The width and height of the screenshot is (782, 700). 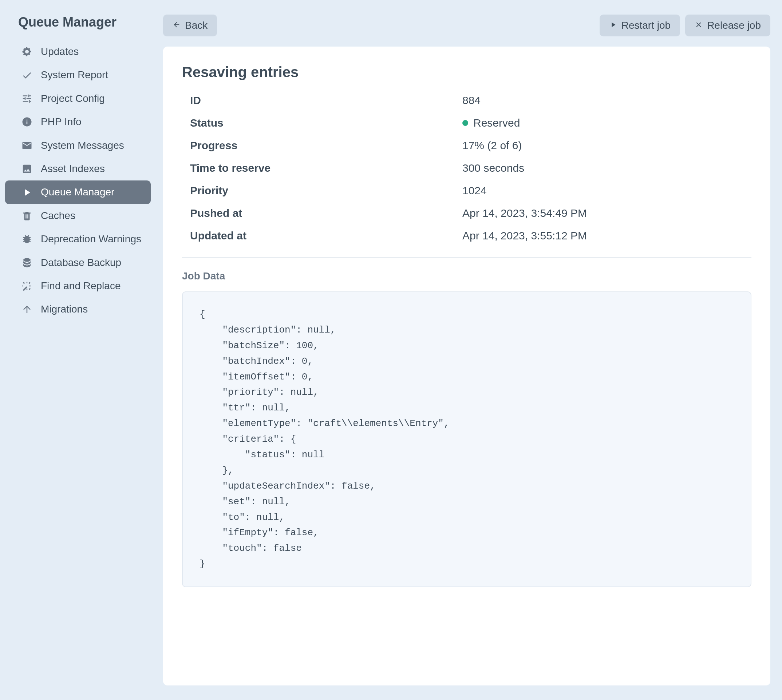 What do you see at coordinates (734, 25) in the screenshot?
I see `release-job-label: Release job` at bounding box center [734, 25].